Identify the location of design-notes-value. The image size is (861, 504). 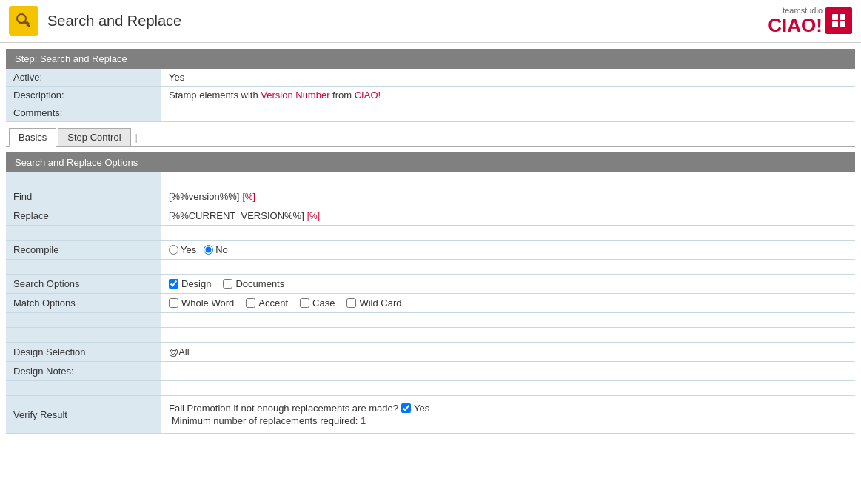
(508, 372).